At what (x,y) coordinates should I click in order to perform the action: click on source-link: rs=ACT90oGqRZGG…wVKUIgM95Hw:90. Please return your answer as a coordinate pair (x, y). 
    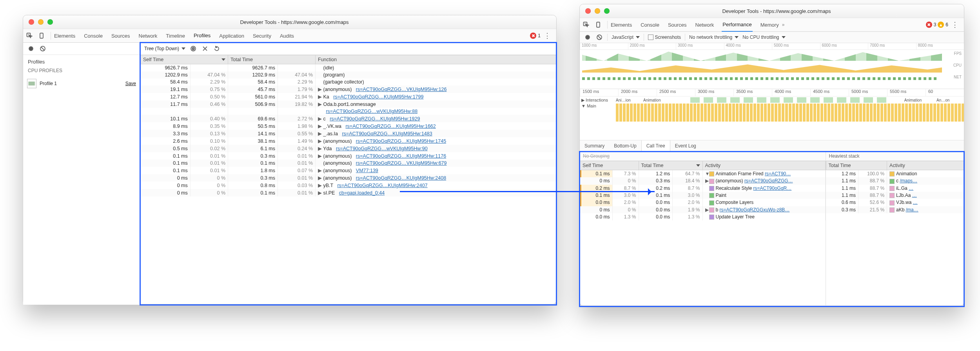
    Looking at the image, I should click on (382, 149).